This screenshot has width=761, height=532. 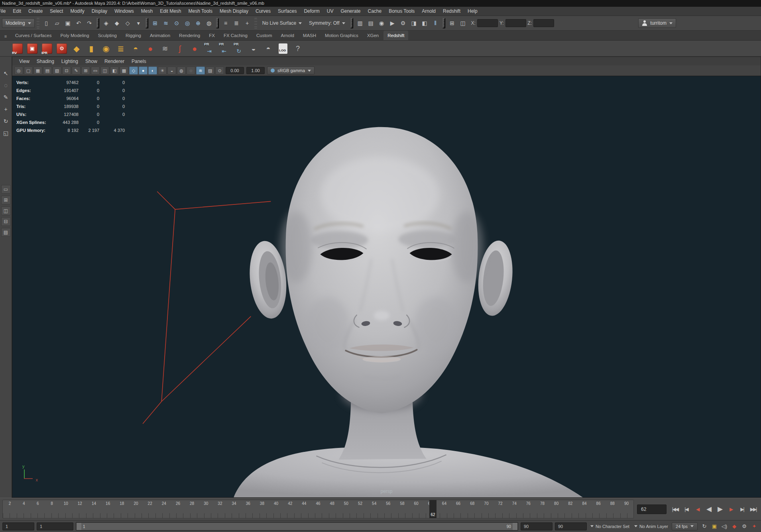 I want to click on toolbar-grip, so click(x=256, y=23).